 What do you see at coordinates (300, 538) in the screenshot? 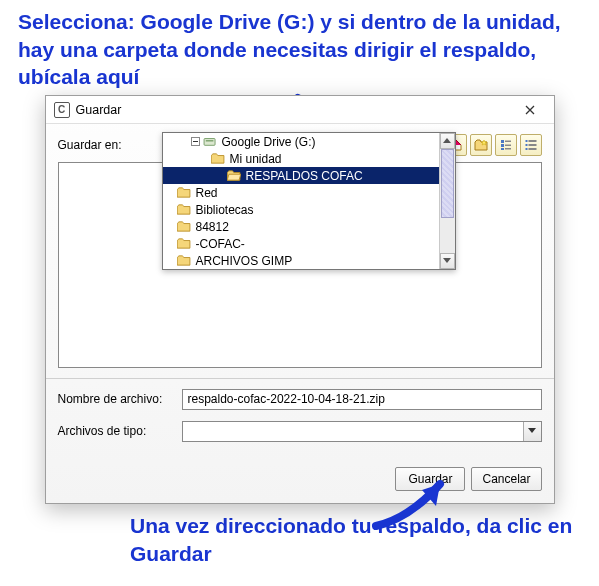
I see `annotation-bottom: Una vez direccionado tu respaldo, da cli…` at bounding box center [300, 538].